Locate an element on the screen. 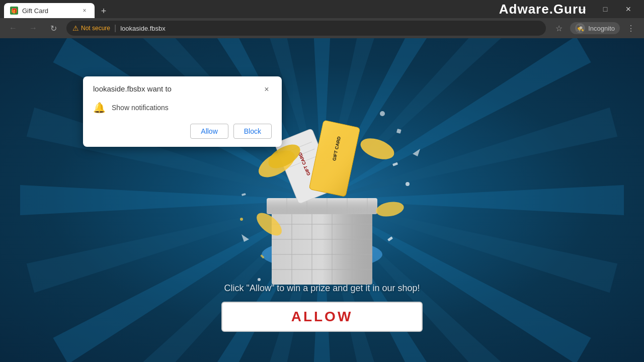 The width and height of the screenshot is (644, 362). address-input: ⚠ Not secure | lookaside.fbsbx is located at coordinates (306, 28).